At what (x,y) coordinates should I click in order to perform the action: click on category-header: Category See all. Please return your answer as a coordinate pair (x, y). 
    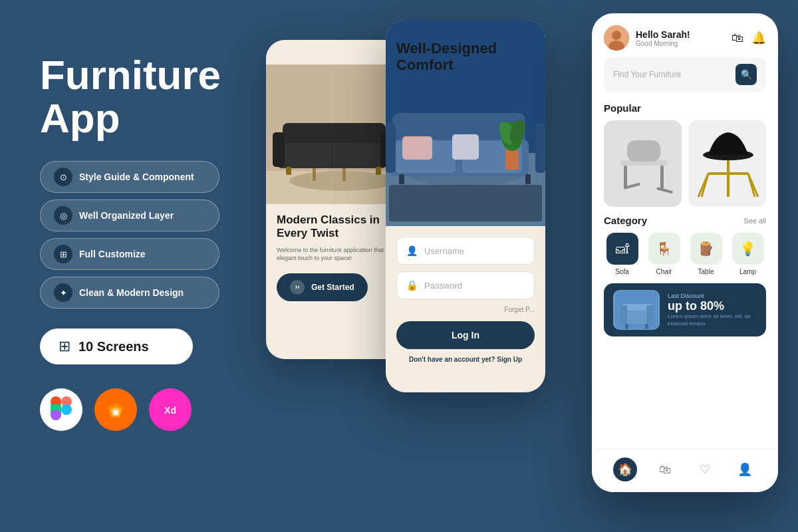
    Looking at the image, I should click on (685, 221).